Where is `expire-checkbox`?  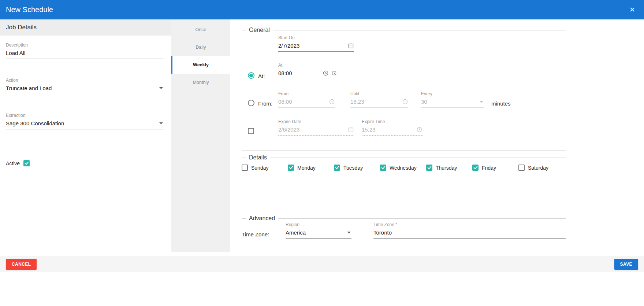
expire-checkbox is located at coordinates (251, 131).